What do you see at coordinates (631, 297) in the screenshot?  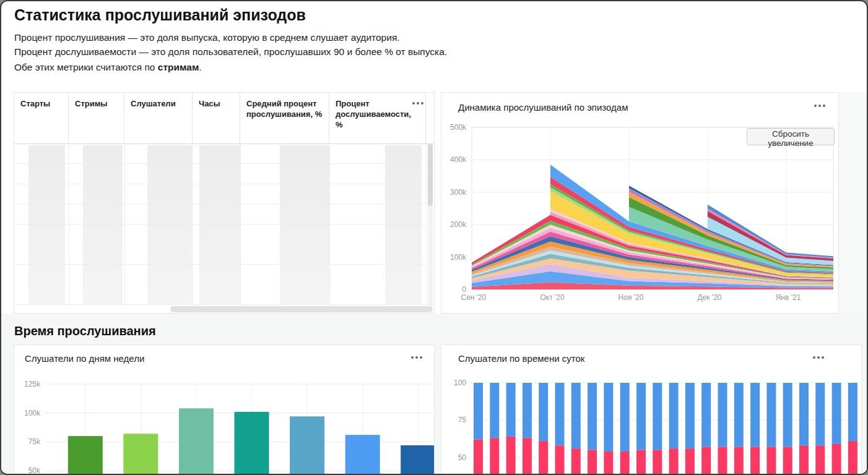 I see `svg-text: Ноя '20` at bounding box center [631, 297].